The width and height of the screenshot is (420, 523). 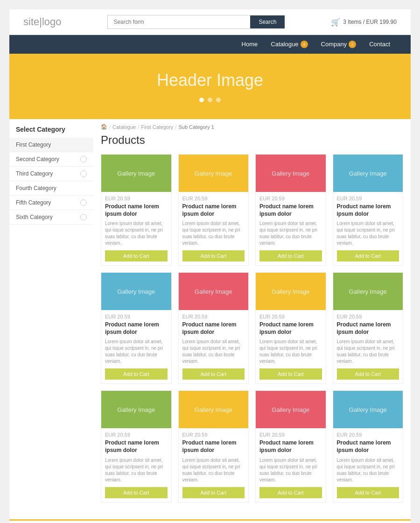 What do you see at coordinates (31, 21) in the screenshot?
I see `logo-site: site` at bounding box center [31, 21].